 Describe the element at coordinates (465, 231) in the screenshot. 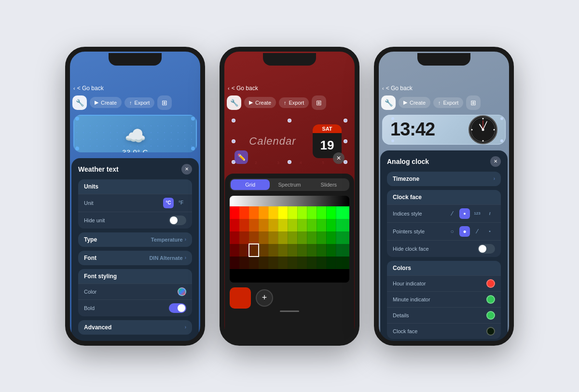

I see `ptr-filled-btn: ●` at that location.